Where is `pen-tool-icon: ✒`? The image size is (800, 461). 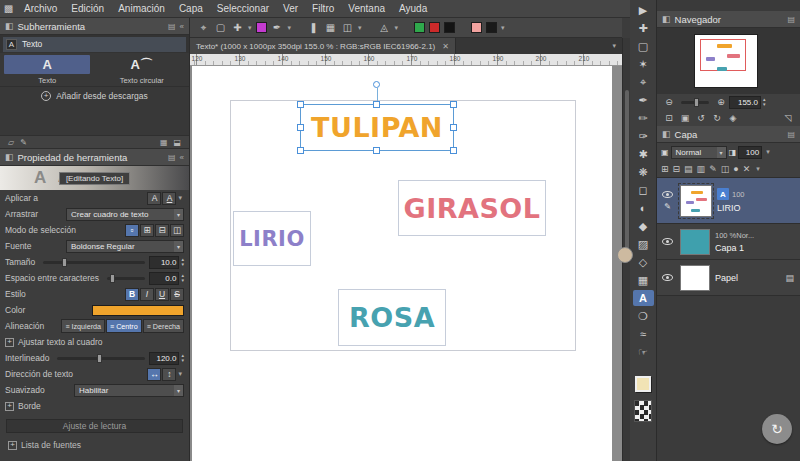
pen-tool-icon: ✒ is located at coordinates (644, 100).